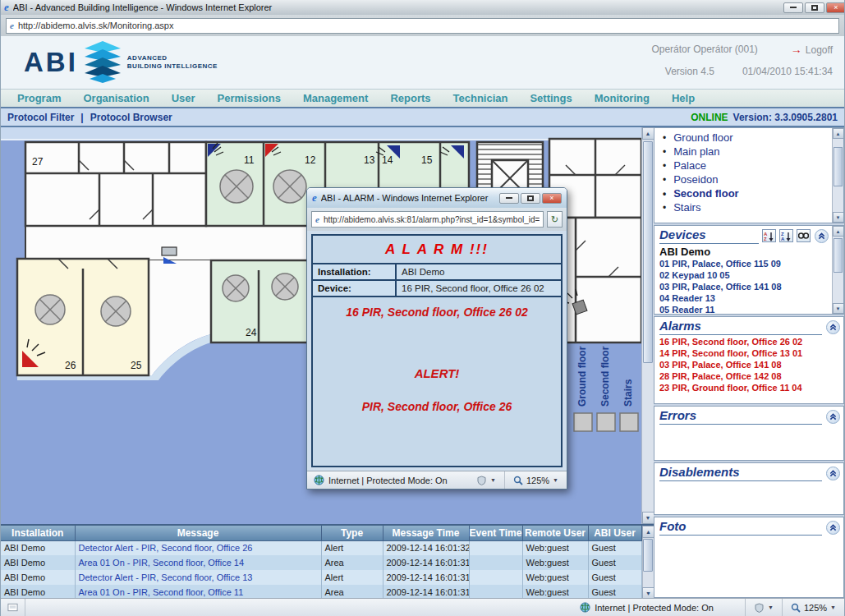  What do you see at coordinates (648, 555) in the screenshot?
I see `table-scrollbar-thumb` at bounding box center [648, 555].